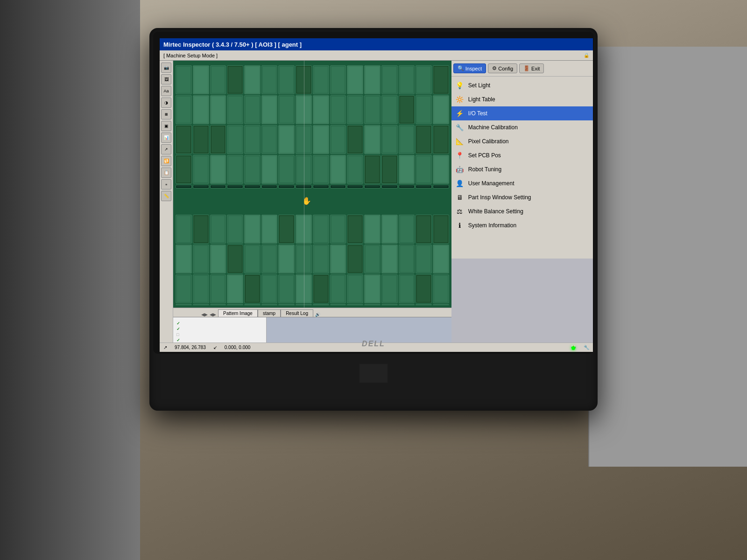  What do you see at coordinates (376, 44) in the screenshot?
I see `title-bar: Mirtec Inspector ( 3.4.3 / 7.50+ ) [ AOI…` at bounding box center [376, 44].